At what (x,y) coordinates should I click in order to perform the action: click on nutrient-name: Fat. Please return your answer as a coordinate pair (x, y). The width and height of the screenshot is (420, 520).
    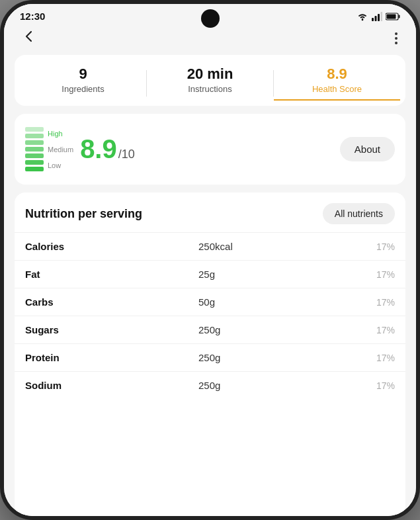
    Looking at the image, I should click on (112, 274).